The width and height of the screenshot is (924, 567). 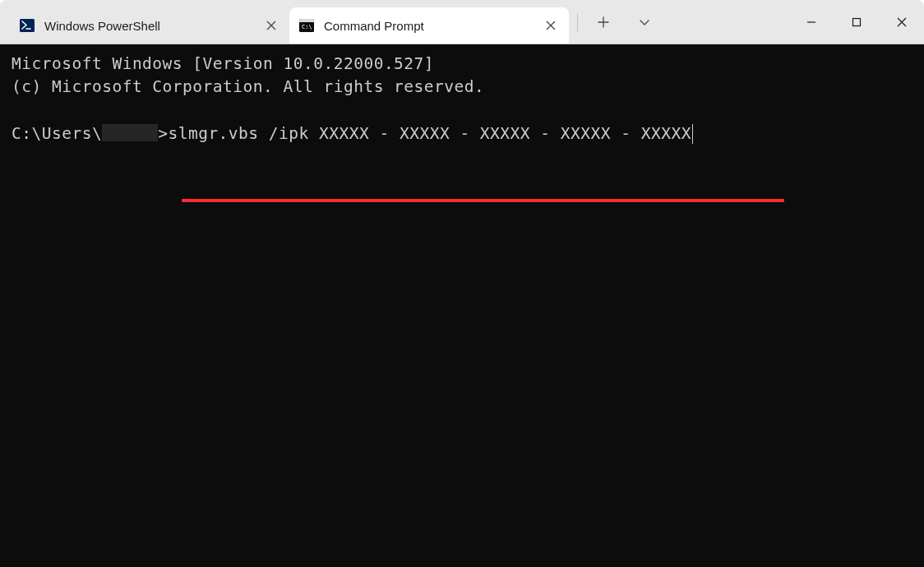 I want to click on terminal-line-copyright: (c) Microsoft Corporation. All rights re…, so click(x=462, y=87).